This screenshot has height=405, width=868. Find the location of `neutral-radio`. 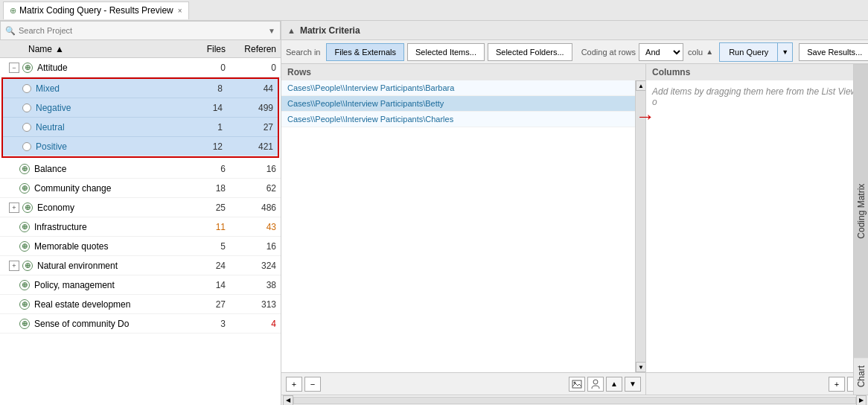

neutral-radio is located at coordinates (27, 127).